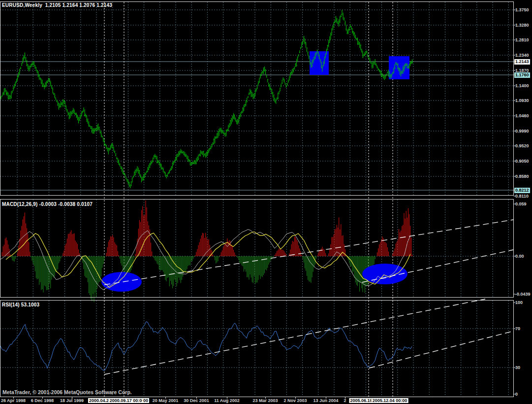  What do you see at coordinates (13, 401) in the screenshot?
I see `time-axis-label: 26 Apr 1998` at bounding box center [13, 401].